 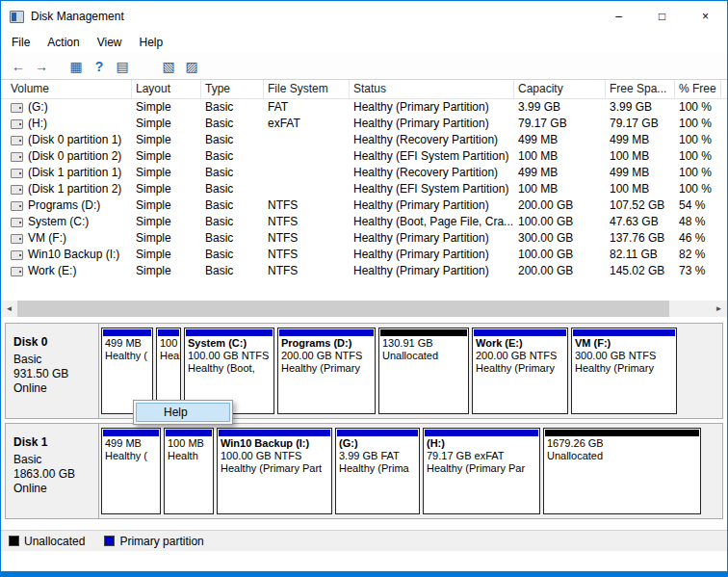 What do you see at coordinates (183, 412) in the screenshot?
I see `context-menu-item-help: Help` at bounding box center [183, 412].